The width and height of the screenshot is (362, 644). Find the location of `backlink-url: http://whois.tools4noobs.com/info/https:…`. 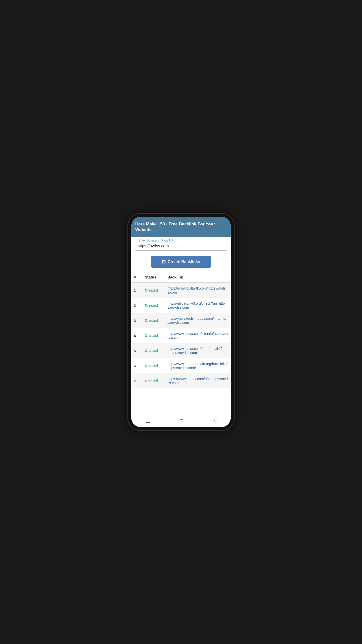

backlink-url: http://whois.tools4noobs.com/info/https:… is located at coordinates (197, 320).